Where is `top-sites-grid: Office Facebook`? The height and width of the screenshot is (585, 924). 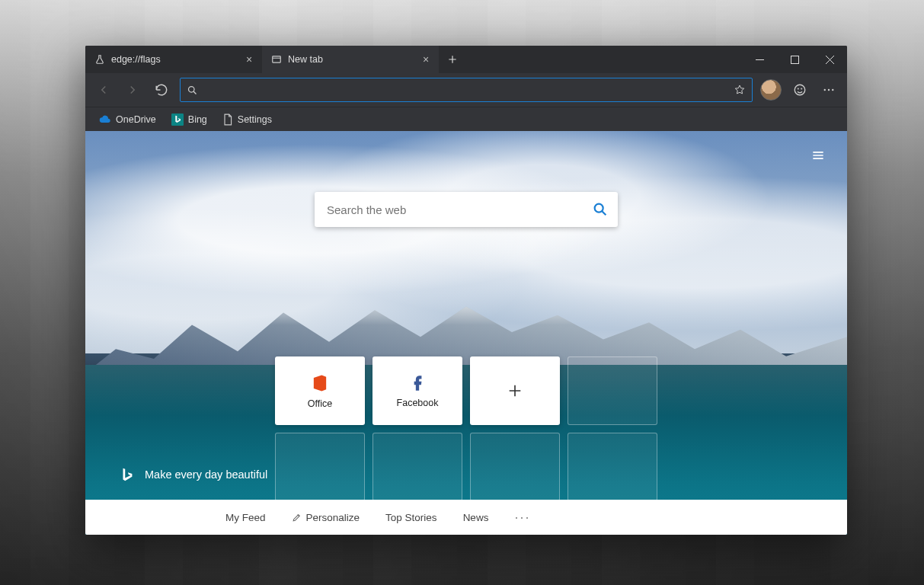 top-sites-grid: Office Facebook is located at coordinates (466, 429).